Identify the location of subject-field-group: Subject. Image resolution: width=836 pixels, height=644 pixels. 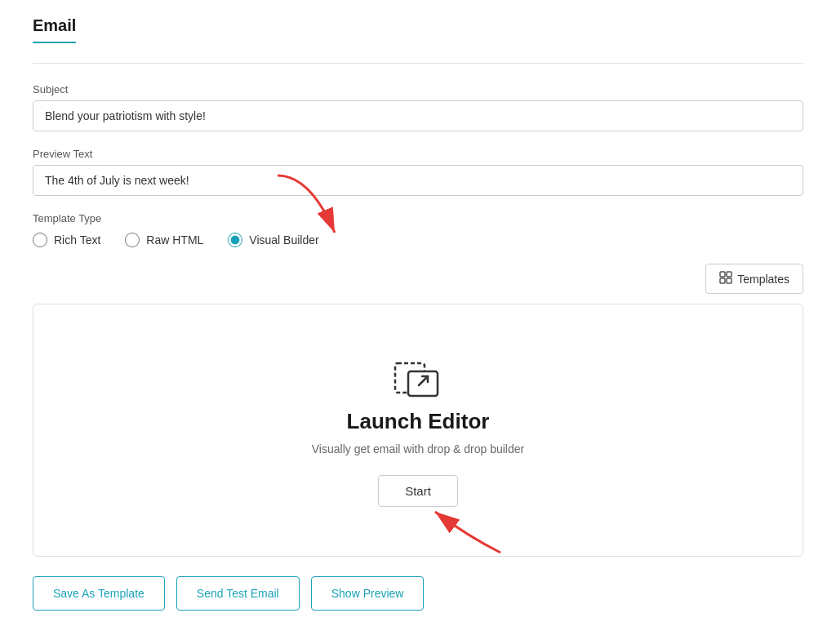
(418, 108).